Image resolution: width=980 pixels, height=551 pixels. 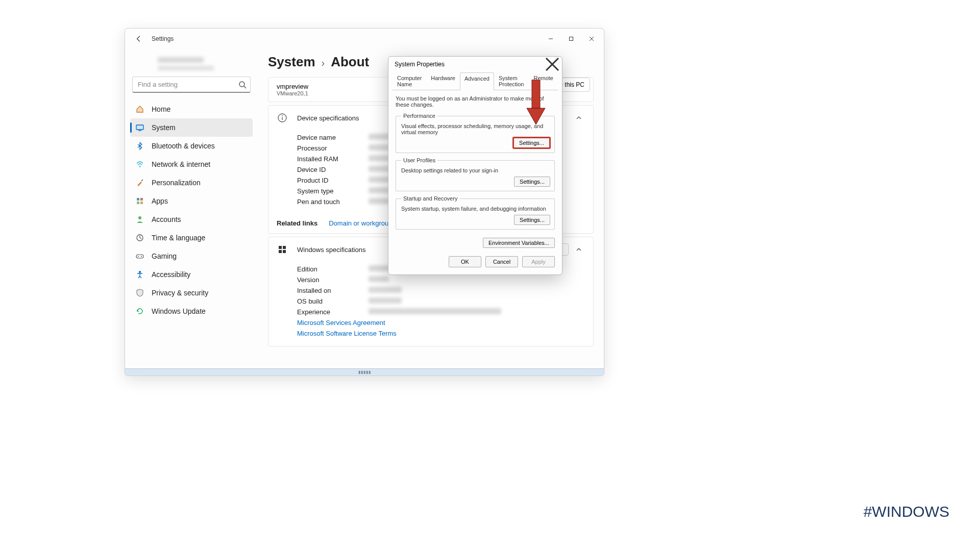 What do you see at coordinates (191, 311) in the screenshot?
I see `nav-update: Windows Update` at bounding box center [191, 311].